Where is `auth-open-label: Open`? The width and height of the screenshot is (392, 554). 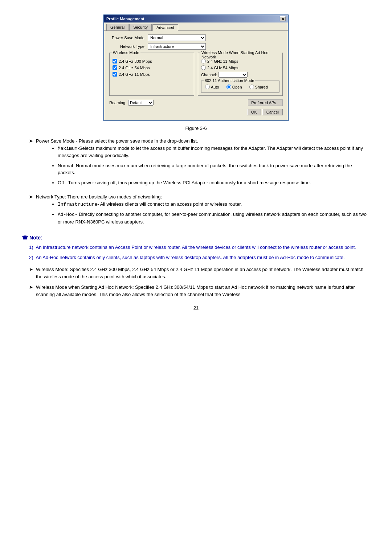 auth-open-label: Open is located at coordinates (234, 87).